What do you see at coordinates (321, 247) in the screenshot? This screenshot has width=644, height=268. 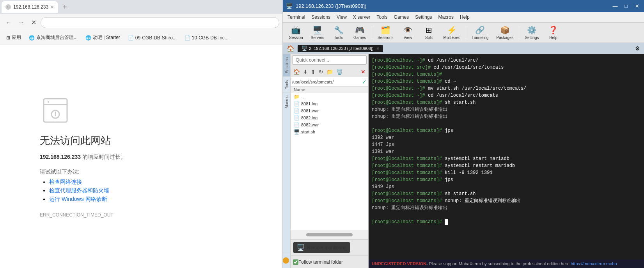 I see `remote-monitoring-btn: 🖥️ Remote monitoring` at bounding box center [321, 247].